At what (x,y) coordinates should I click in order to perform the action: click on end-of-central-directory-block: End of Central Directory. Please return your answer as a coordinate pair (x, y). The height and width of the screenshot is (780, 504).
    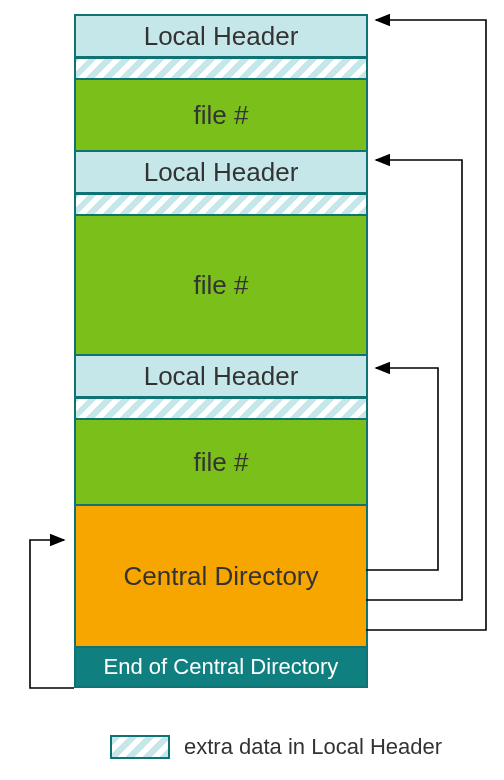
    Looking at the image, I should click on (221, 667).